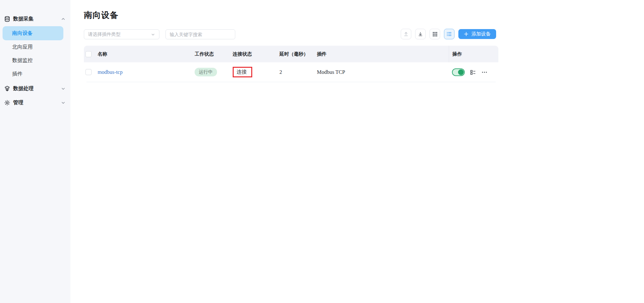  Describe the element at coordinates (291, 54) in the screenshot. I see `table-header-row: 名称 工作状态 连接状态 延时（毫秒） 插件 操作` at that location.